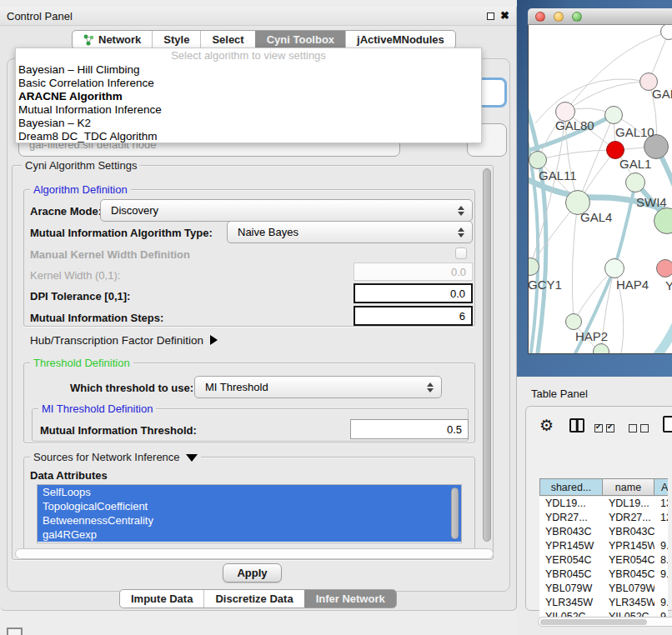  What do you see at coordinates (661, 503) in the screenshot?
I see `table-cell: 13` at bounding box center [661, 503].